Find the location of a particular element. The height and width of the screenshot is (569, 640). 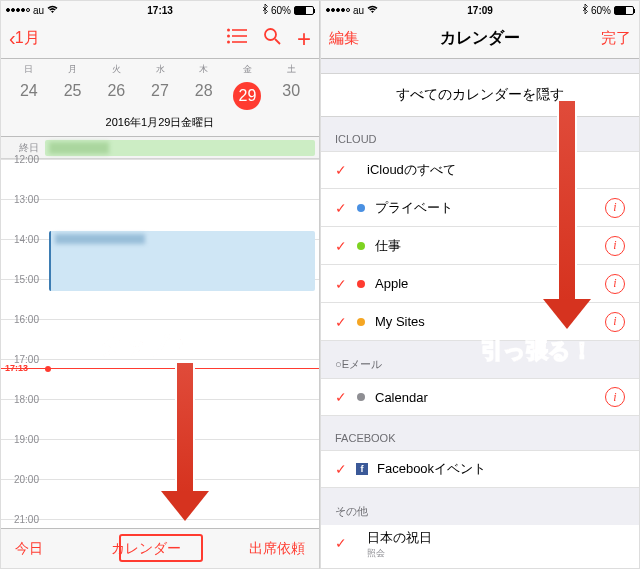

hour-label: 18:00 is located at coordinates (23, 400).